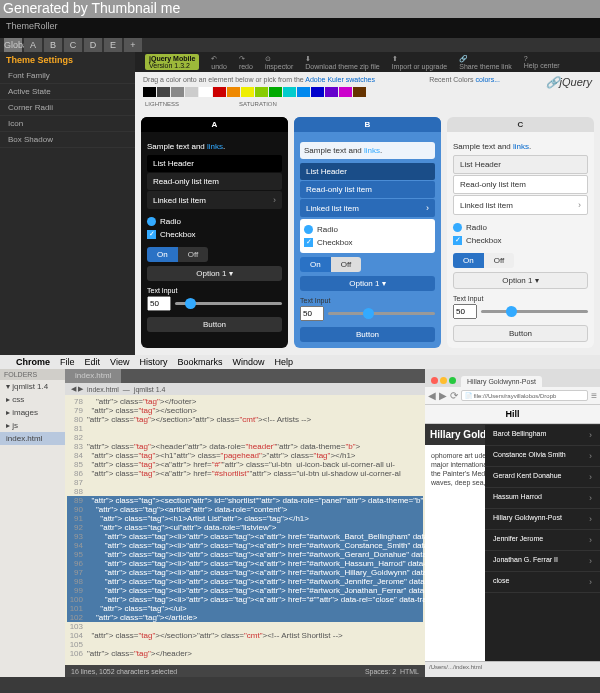  What do you see at coordinates (452, 380) in the screenshot?
I see `zoom-icon` at bounding box center [452, 380].